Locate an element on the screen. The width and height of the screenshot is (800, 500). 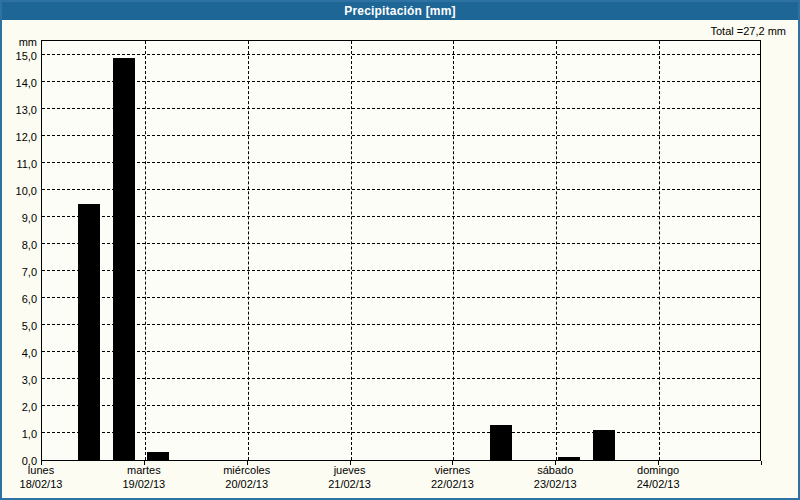
chart-title: Precipitación [mm] is located at coordinates (400, 11).